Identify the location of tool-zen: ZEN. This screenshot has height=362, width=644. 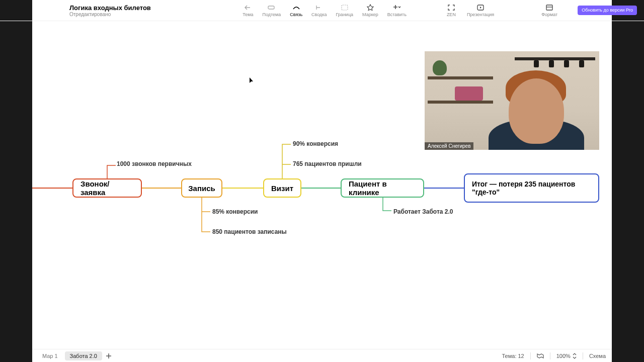
(451, 10).